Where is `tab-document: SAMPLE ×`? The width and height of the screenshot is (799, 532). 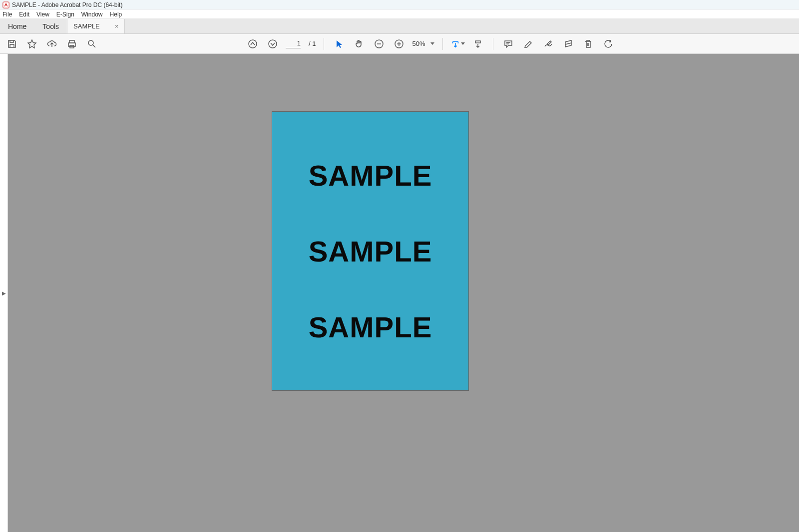
tab-document: SAMPLE × is located at coordinates (96, 26).